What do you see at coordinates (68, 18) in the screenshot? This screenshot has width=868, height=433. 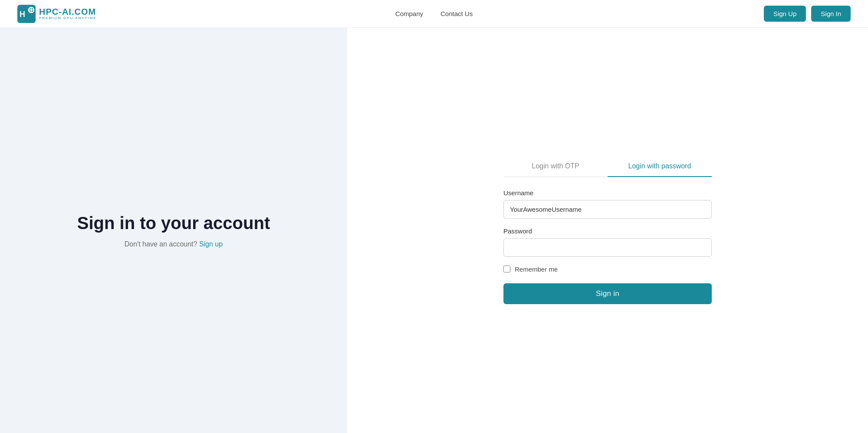 I see `logo-sub: PREMIUM GPU ANYTIME` at bounding box center [68, 18].